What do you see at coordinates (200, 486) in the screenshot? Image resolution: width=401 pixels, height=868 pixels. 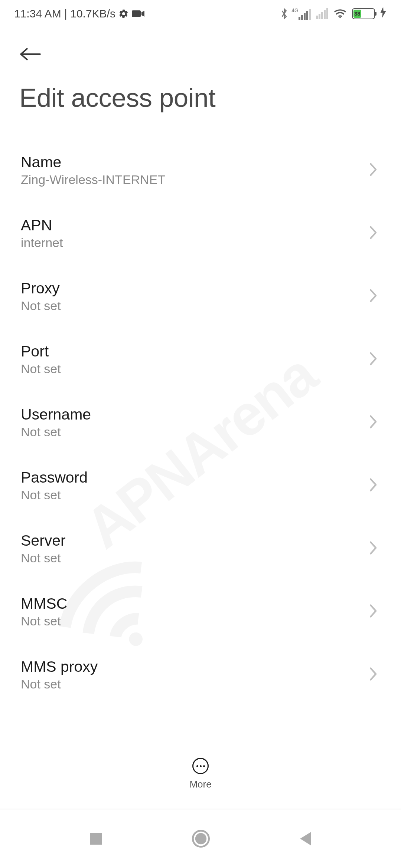 I see `field-password: PasswordNot set` at bounding box center [200, 486].